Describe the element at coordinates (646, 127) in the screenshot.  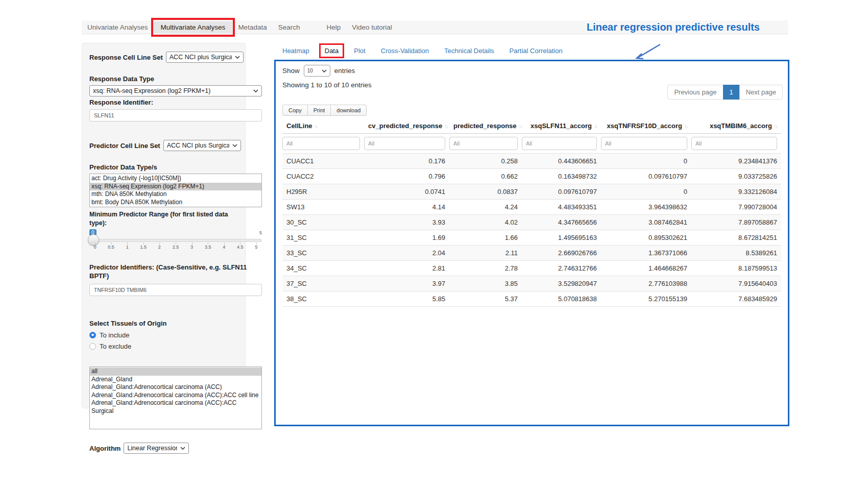
I see `column-header-xsqtnfrsf10d-accorg: xsqTNFRSF10D_accorg↑↓` at that location.